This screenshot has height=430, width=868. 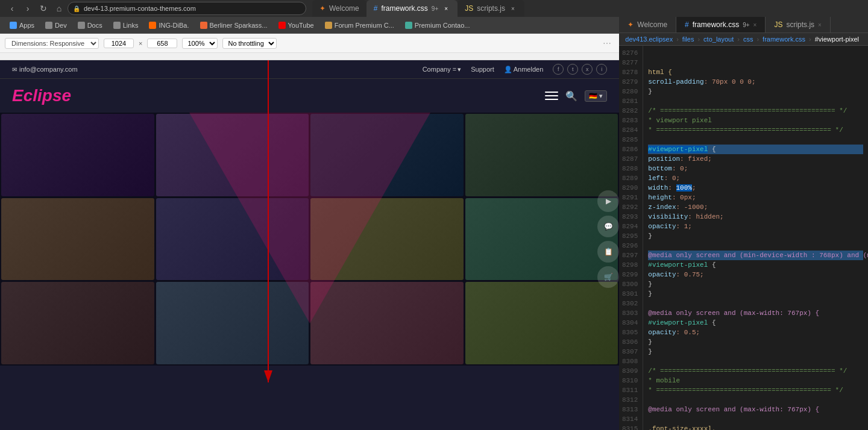 What do you see at coordinates (756, 120) in the screenshot?
I see `code-line-8283: * viewport pixel` at bounding box center [756, 120].